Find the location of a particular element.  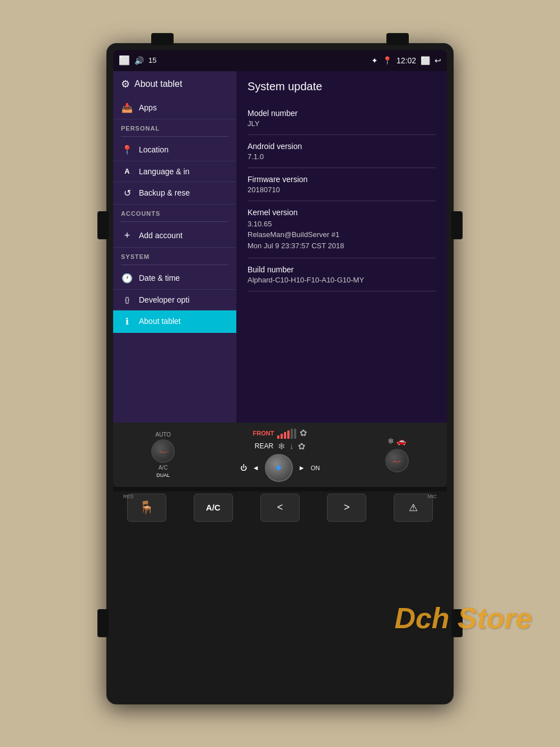

divider-personal is located at coordinates (175, 137).